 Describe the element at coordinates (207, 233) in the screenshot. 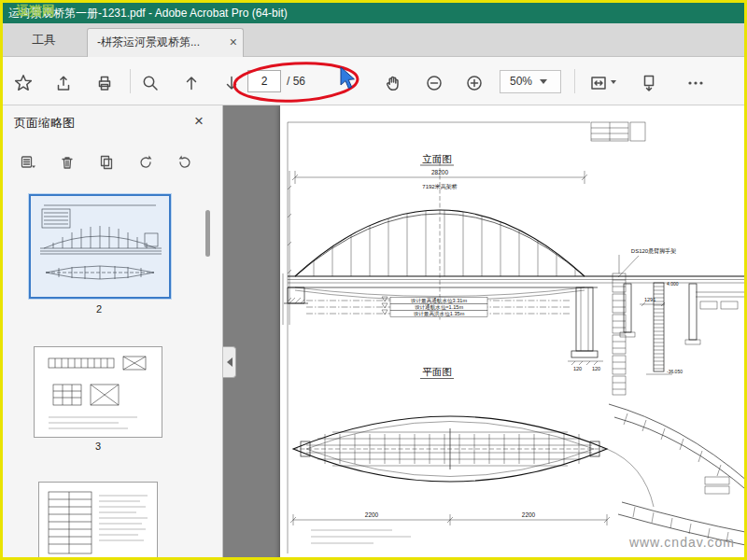

I see `thumbnail-scrollbar` at that location.